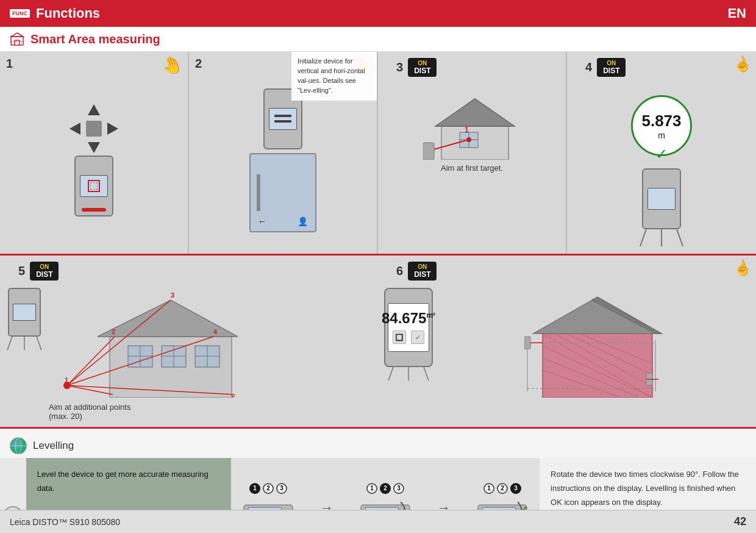 This screenshot has width=756, height=533. I want to click on step-6-number: 6, so click(400, 271).